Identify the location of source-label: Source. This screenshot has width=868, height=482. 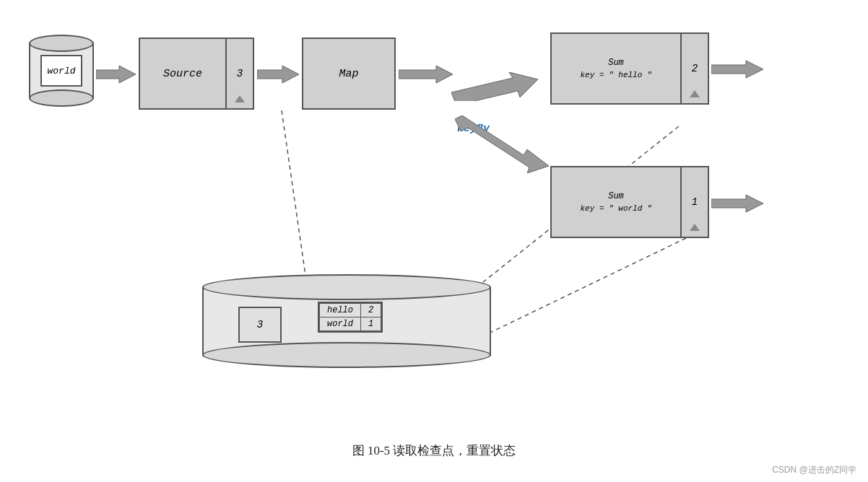
(183, 74).